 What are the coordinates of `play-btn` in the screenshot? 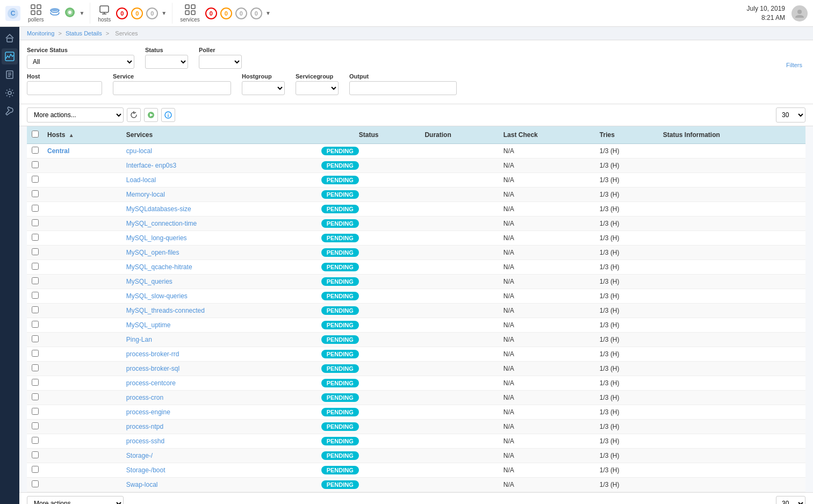 It's located at (151, 115).